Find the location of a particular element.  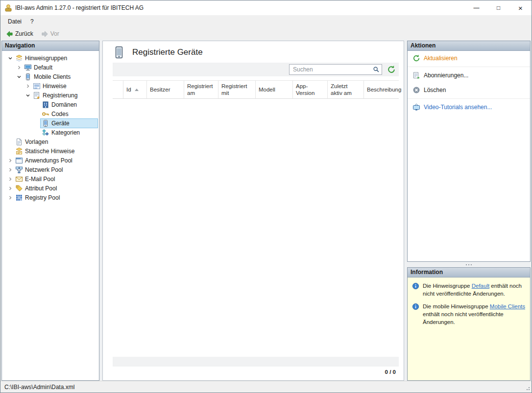

tree-item-hinweisgruppen: Hinweisgruppen is located at coordinates (50, 58).